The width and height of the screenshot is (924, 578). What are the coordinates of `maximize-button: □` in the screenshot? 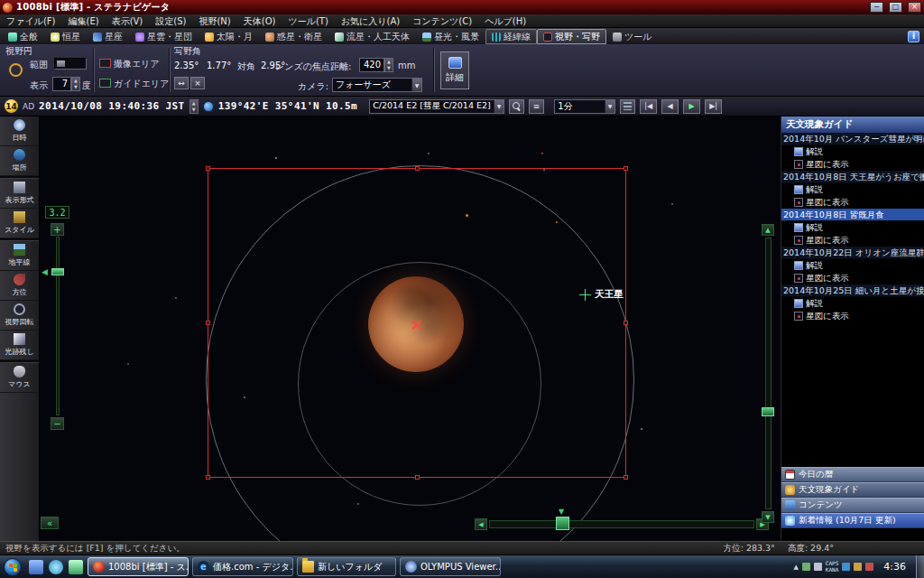 It's located at (895, 7).